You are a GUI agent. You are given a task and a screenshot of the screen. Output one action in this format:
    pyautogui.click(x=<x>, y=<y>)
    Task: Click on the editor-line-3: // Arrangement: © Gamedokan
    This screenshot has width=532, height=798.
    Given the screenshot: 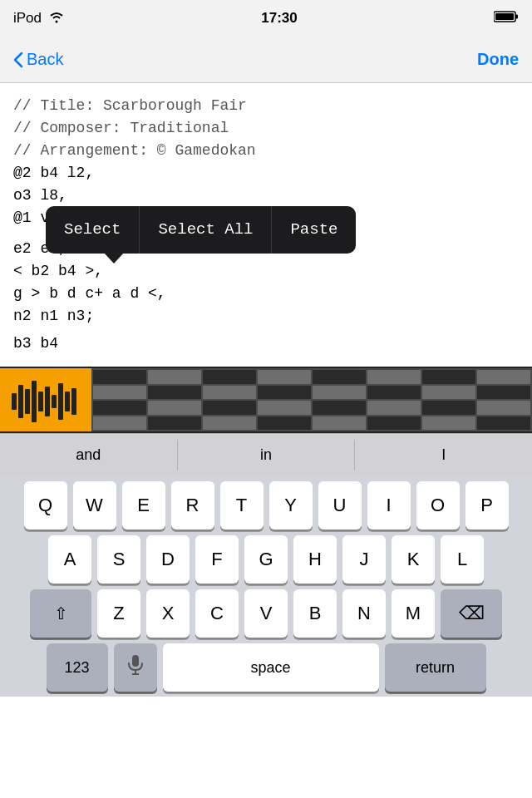 What is the action you would take?
    pyautogui.click(x=266, y=151)
    